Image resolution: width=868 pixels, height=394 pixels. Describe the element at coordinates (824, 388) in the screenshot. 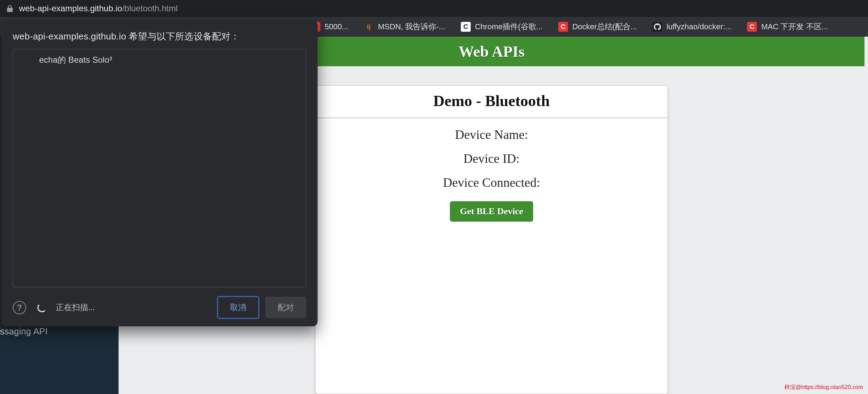

I see `watermark: 梓渲@https://blog.ntan520.com` at that location.